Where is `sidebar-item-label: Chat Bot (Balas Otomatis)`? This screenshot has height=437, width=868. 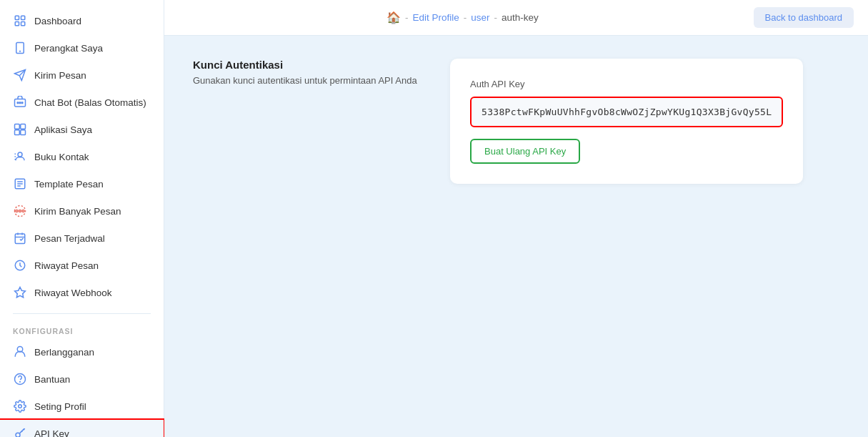
sidebar-item-label: Chat Bot (Balas Otomatis) is located at coordinates (90, 103).